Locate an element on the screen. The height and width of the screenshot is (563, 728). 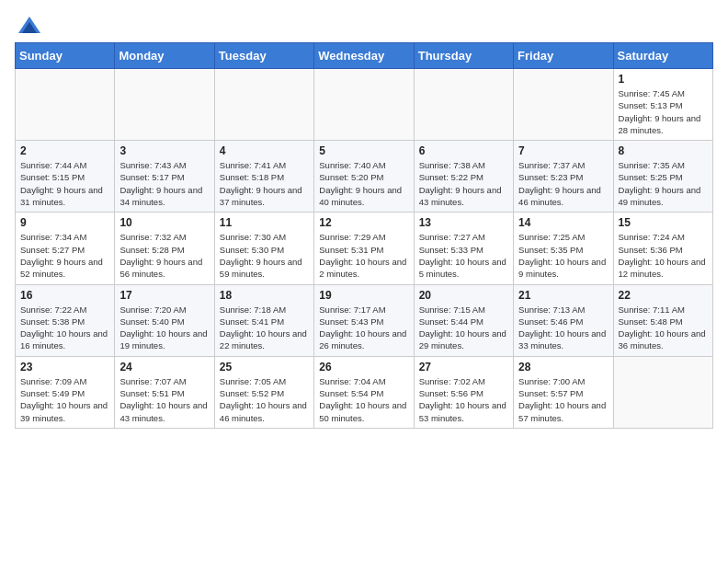
day-number: 25 is located at coordinates (265, 367).